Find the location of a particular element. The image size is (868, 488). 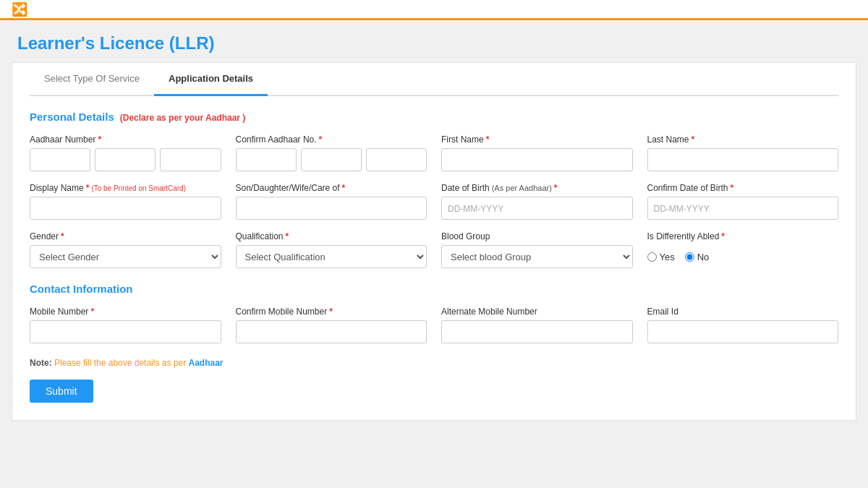

aadhaar-part3-input is located at coordinates (190, 160).